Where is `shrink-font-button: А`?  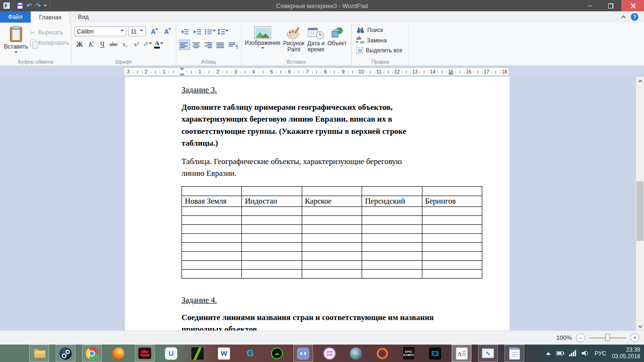 shrink-font-button: А is located at coordinates (166, 31).